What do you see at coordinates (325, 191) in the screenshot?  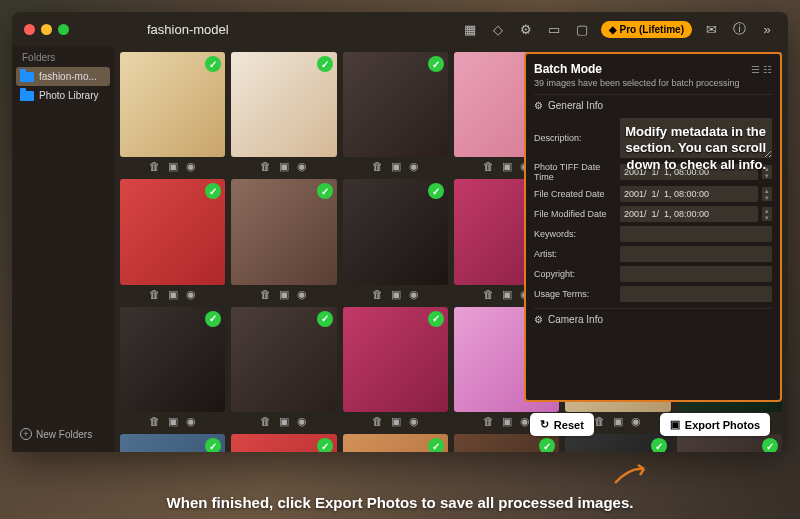 I see `checkmark-icon: ✓` at bounding box center [325, 191].